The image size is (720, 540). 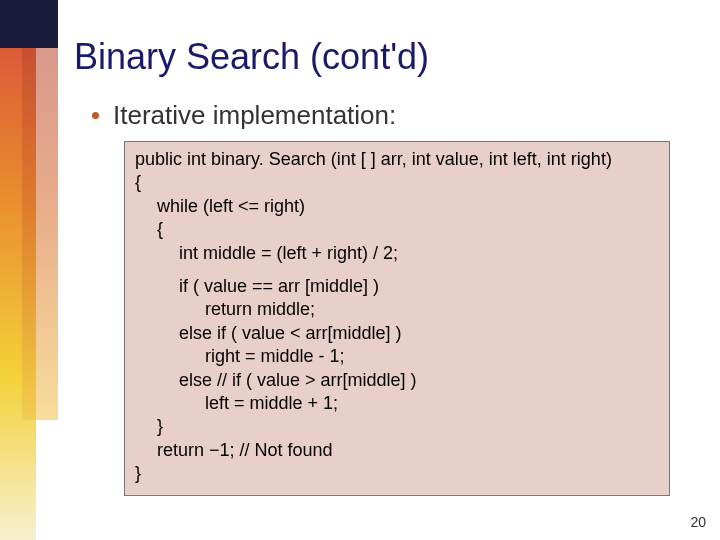 What do you see at coordinates (397, 286) in the screenshot?
I see `code-line: if ( value == arr [middle] )` at bounding box center [397, 286].